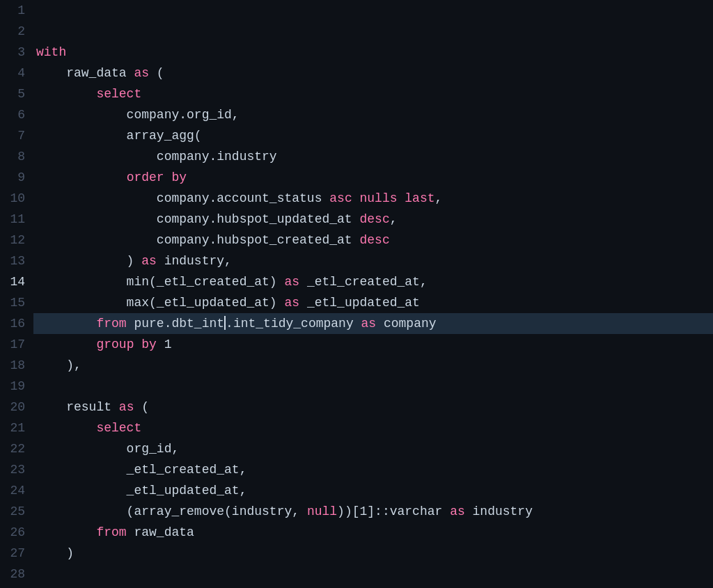 Image resolution: width=713 pixels, height=588 pixels. Describe the element at coordinates (382, 198) in the screenshot. I see `token: asc nulls last` at that location.